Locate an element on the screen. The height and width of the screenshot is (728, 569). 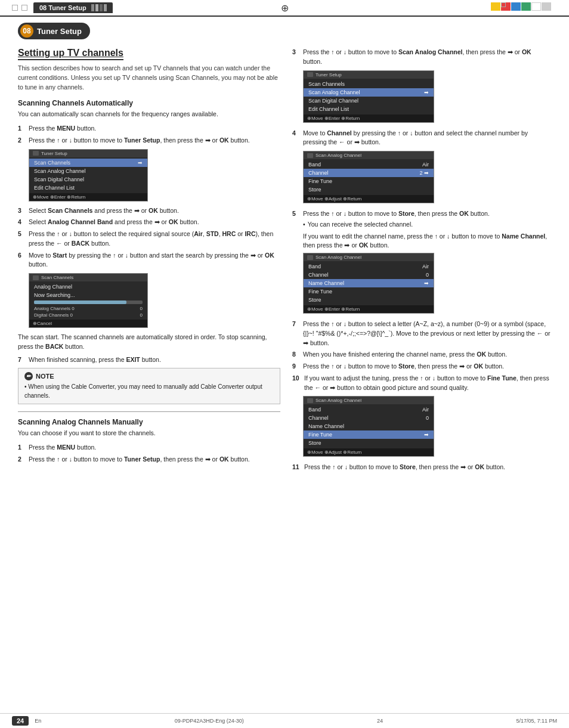
screen-tuner-setup-1: Tuner Setup Scan Channels➡ Scan Analog C… is located at coordinates (88, 175).